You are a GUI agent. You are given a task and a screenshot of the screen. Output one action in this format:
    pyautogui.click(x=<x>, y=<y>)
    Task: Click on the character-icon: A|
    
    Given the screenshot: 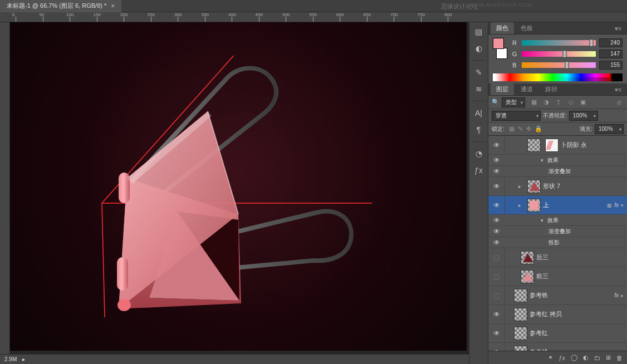 What is the action you would take?
    pyautogui.click(x=479, y=113)
    